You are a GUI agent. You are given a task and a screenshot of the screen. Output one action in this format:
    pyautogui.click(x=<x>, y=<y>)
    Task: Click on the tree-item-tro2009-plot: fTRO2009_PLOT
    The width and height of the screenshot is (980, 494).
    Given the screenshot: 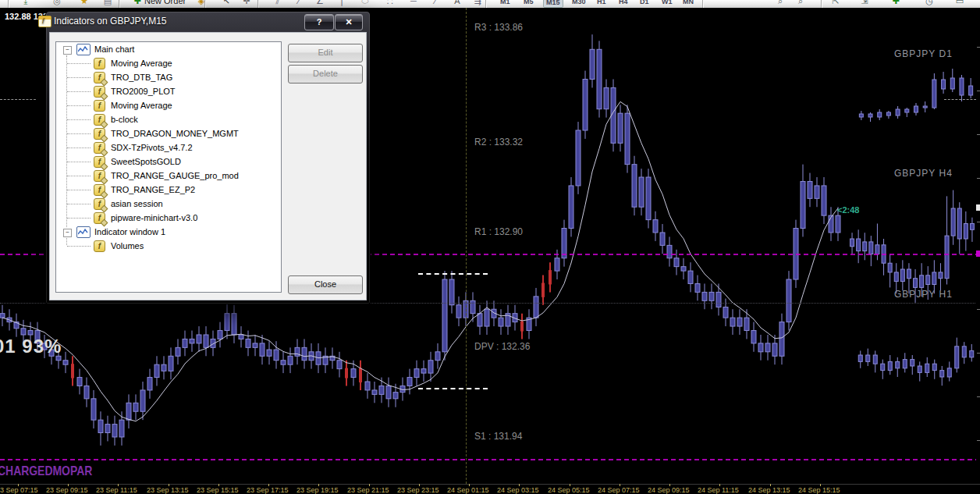 What is the action you would take?
    pyautogui.click(x=169, y=91)
    